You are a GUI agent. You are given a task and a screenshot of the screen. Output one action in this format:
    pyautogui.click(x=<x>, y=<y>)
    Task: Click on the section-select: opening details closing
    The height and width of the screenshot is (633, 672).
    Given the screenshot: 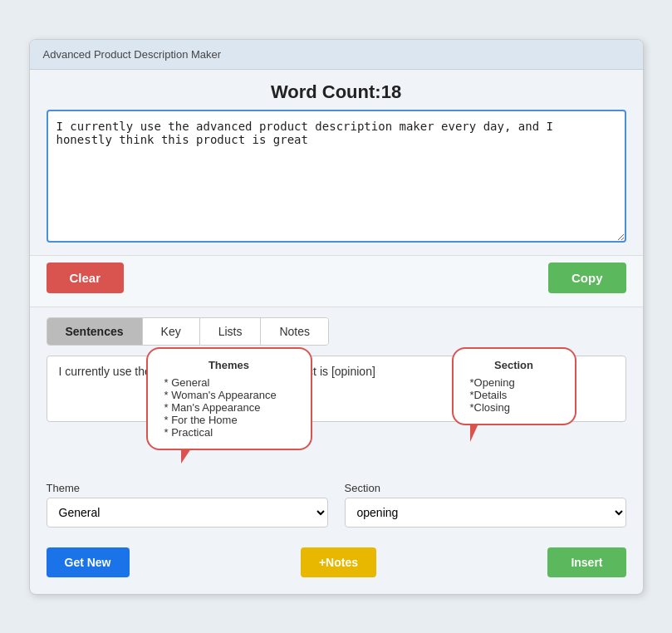 What is the action you would take?
    pyautogui.click(x=485, y=513)
    